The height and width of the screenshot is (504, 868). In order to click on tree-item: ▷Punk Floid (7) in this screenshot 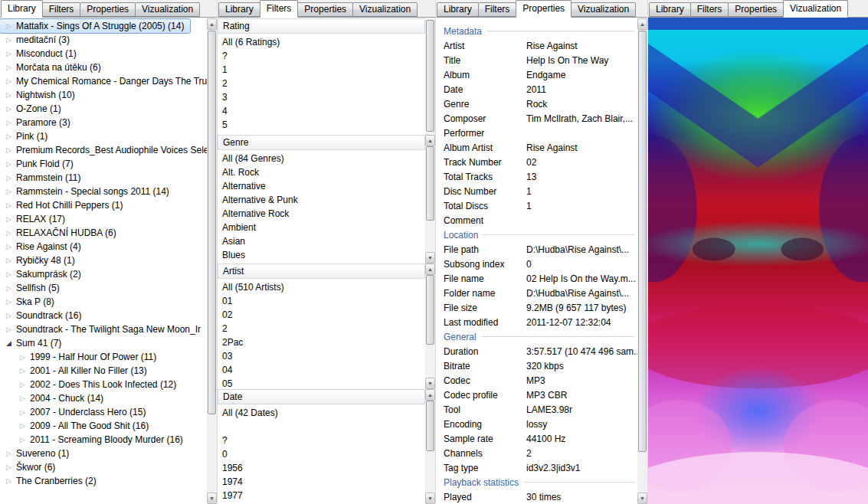, I will do `click(103, 164)`.